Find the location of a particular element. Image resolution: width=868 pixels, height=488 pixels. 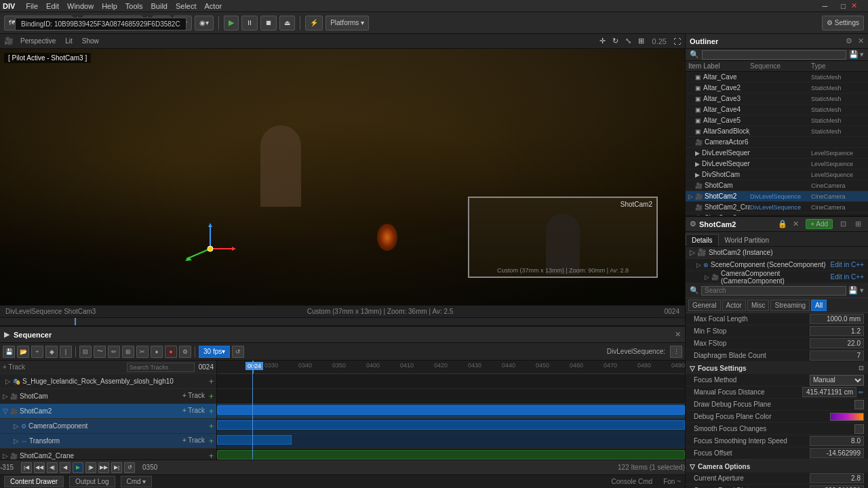

tab-output-log: Output Log is located at coordinates (92, 481).